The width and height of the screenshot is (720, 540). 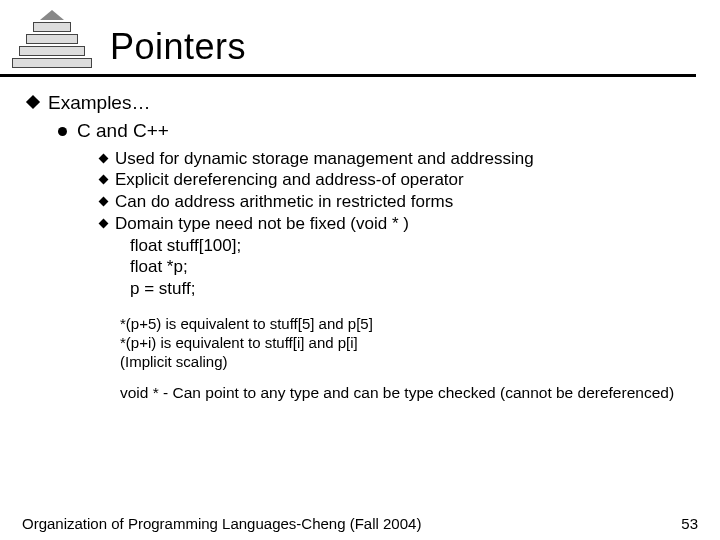 I want to click on bullet-text: Examples…, so click(x=99, y=102).